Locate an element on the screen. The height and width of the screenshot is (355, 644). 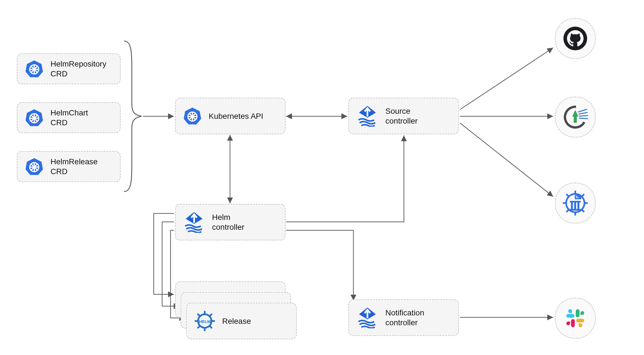
notification-controller-label: Notification controller is located at coordinates (405, 318).